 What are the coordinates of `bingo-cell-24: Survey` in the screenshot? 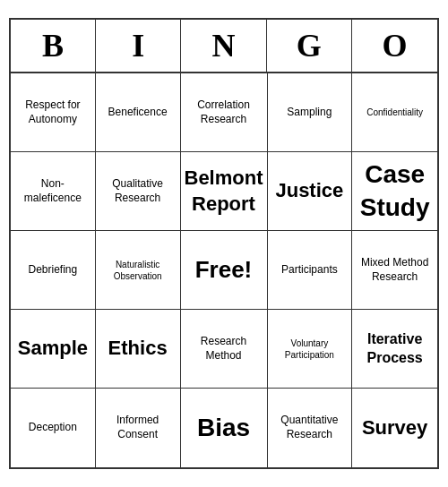 It's located at (394, 428).